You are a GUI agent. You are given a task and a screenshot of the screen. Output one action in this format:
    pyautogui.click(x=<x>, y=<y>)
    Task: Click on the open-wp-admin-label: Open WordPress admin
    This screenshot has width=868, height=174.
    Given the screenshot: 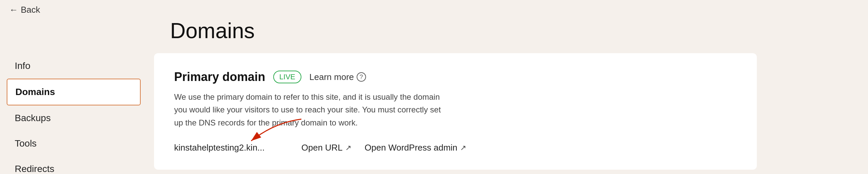 What is the action you would take?
    pyautogui.click(x=411, y=148)
    